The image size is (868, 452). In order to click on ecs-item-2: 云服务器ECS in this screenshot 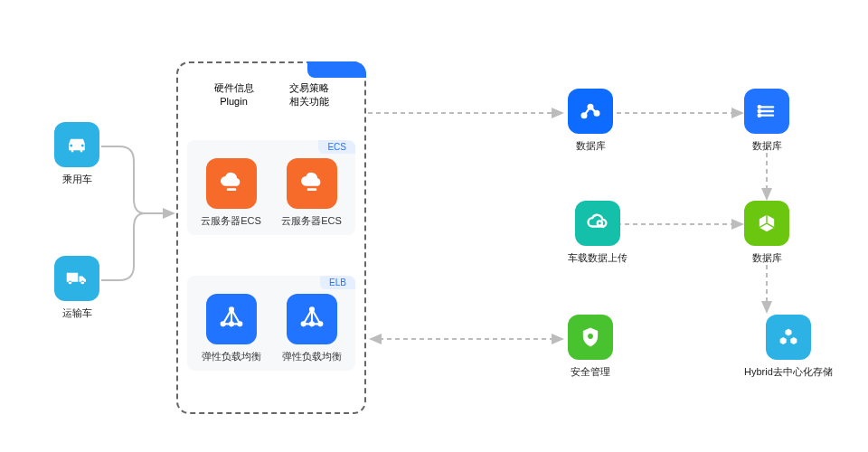, I will do `click(311, 193)`.